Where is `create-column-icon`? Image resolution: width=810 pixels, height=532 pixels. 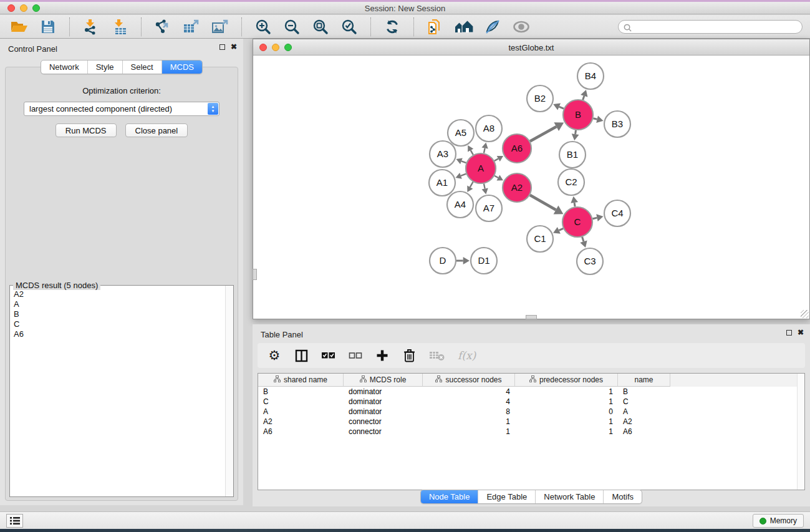
create-column-icon is located at coordinates (382, 355).